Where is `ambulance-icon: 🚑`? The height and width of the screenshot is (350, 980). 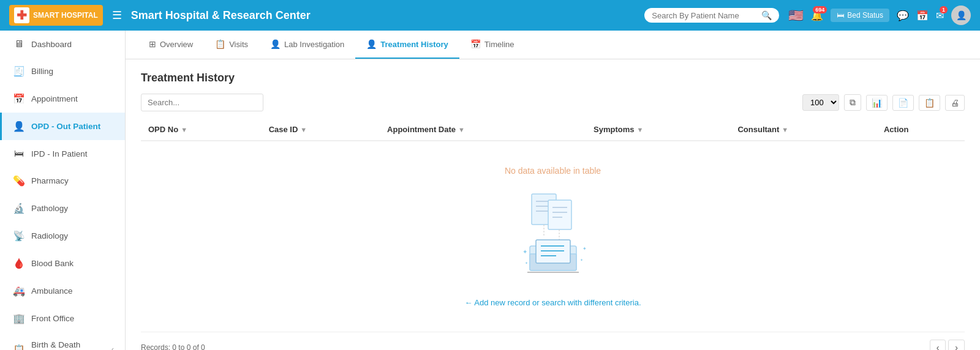
ambulance-icon: 🚑 is located at coordinates (19, 291).